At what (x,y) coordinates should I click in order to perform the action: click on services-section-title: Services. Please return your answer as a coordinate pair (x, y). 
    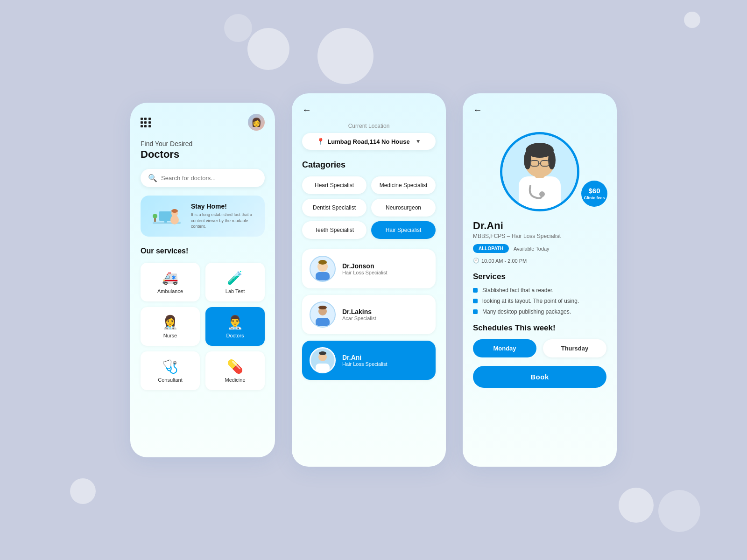
    Looking at the image, I should click on (540, 277).